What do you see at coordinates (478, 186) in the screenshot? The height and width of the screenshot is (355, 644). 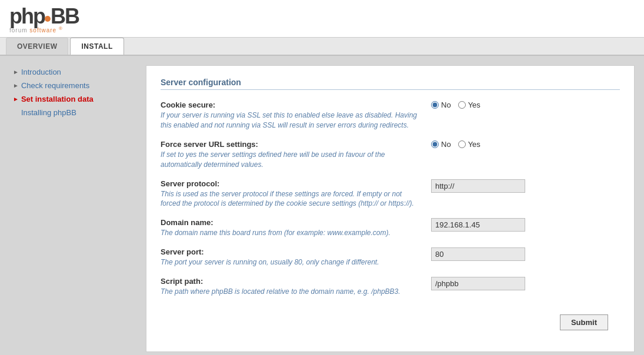 I see `input-server-protocol` at bounding box center [478, 186].